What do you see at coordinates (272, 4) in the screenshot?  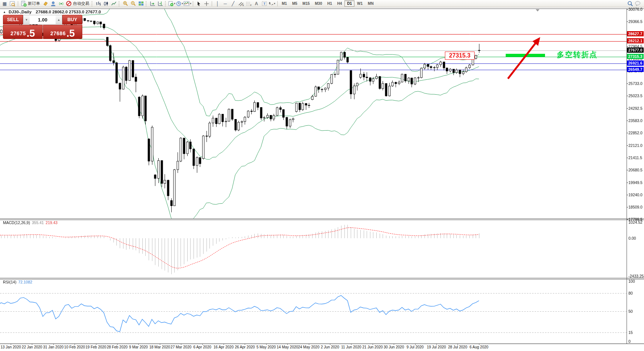 I see `arrows-tool-icon: ▾` at bounding box center [272, 4].